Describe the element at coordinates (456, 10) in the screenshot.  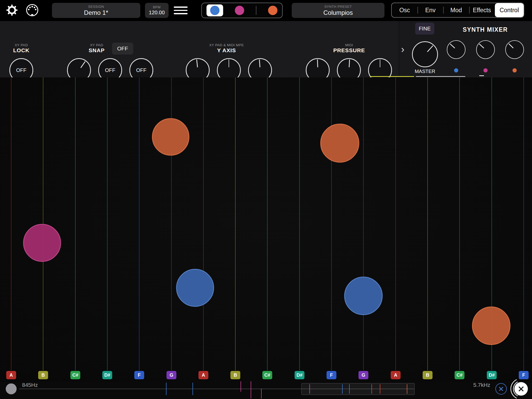
I see `tab-mod: Mod` at that location.